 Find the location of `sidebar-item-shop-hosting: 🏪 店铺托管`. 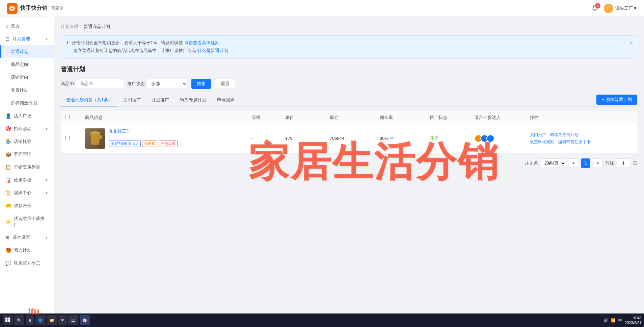

sidebar-item-shop-hosting: 🏪 店铺托管 is located at coordinates (27, 142).